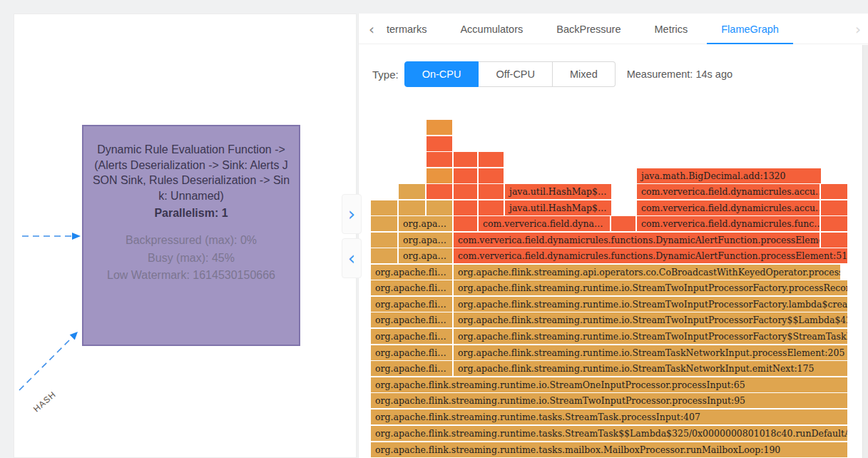 This screenshot has height=458, width=868. Describe the element at coordinates (729, 175) in the screenshot. I see `flame-frame: java.math.BigDecimal.add:1320` at that location.